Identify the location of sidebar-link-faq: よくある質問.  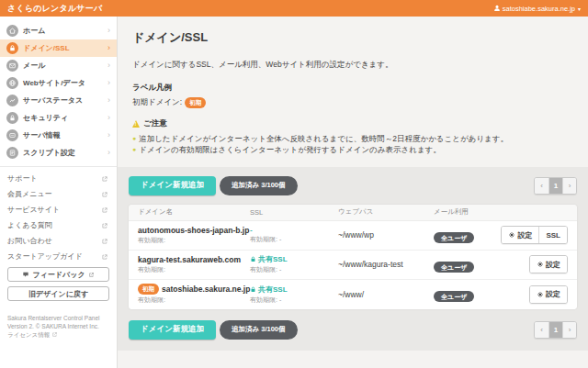
(59, 226).